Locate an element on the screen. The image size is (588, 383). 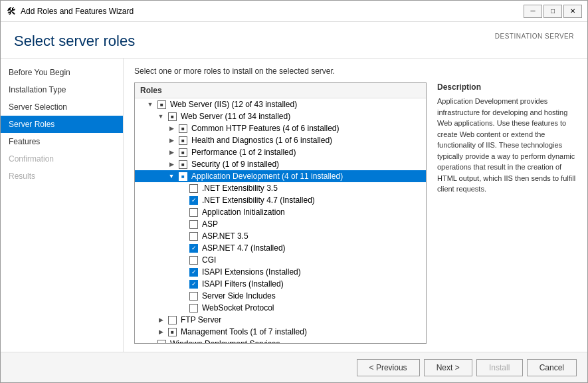
tree-item-aspnet35: ASP.NET 3.5 is located at coordinates (280, 236).